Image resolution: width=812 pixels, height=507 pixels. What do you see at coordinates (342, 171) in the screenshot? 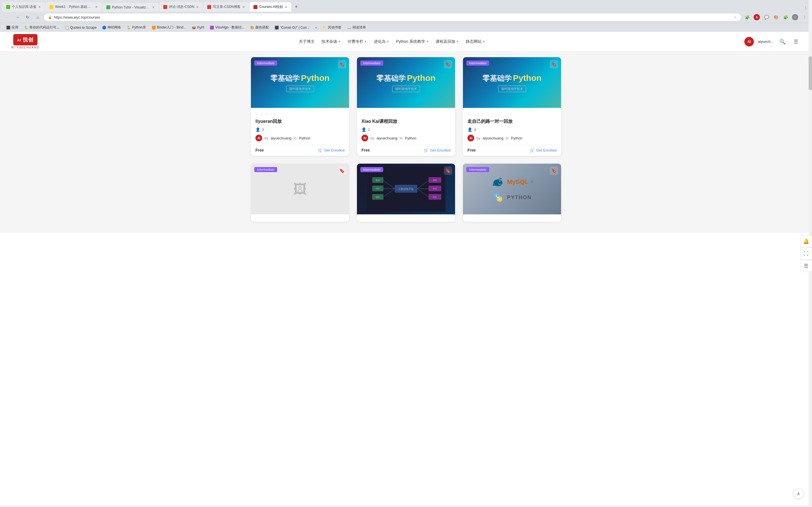
I see `bookmark-icon-4: 🔖` at bounding box center [342, 171].